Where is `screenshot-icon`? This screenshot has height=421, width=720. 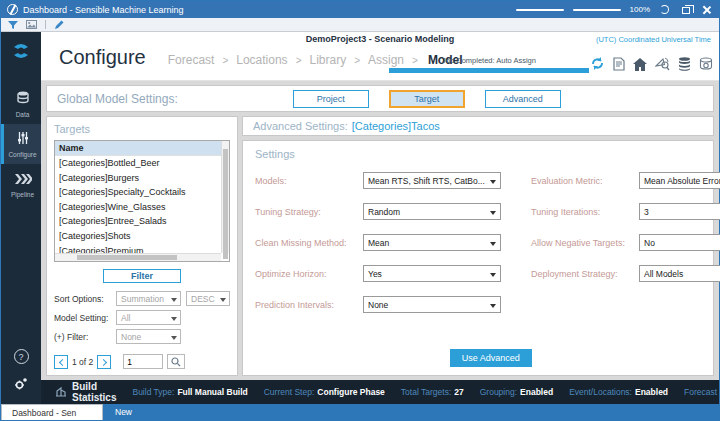 screenshot-icon is located at coordinates (32, 24).